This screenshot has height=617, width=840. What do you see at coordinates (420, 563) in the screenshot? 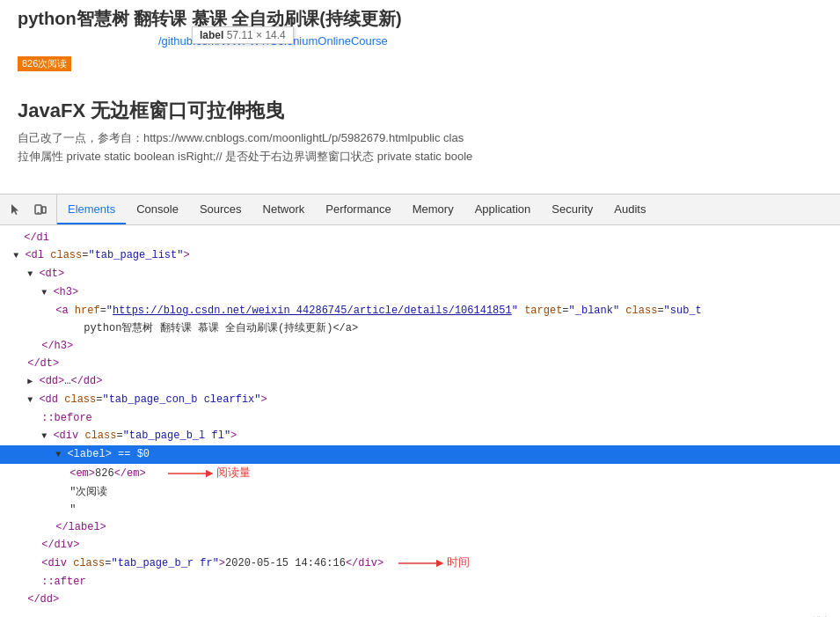
I see `dom-line-19: <div class="tab_page_b_r fr">2020-05-15 …` at bounding box center [420, 563].